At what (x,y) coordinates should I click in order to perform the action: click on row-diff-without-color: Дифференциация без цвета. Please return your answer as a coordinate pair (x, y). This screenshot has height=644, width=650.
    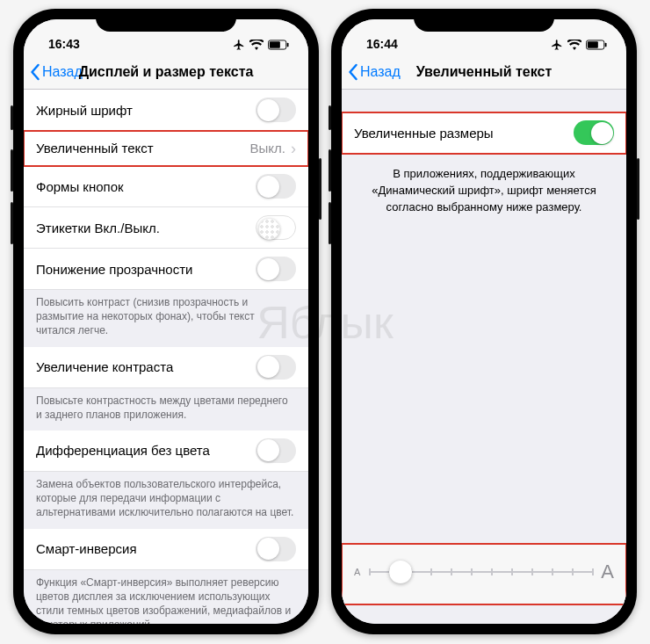
    Looking at the image, I should click on (166, 452).